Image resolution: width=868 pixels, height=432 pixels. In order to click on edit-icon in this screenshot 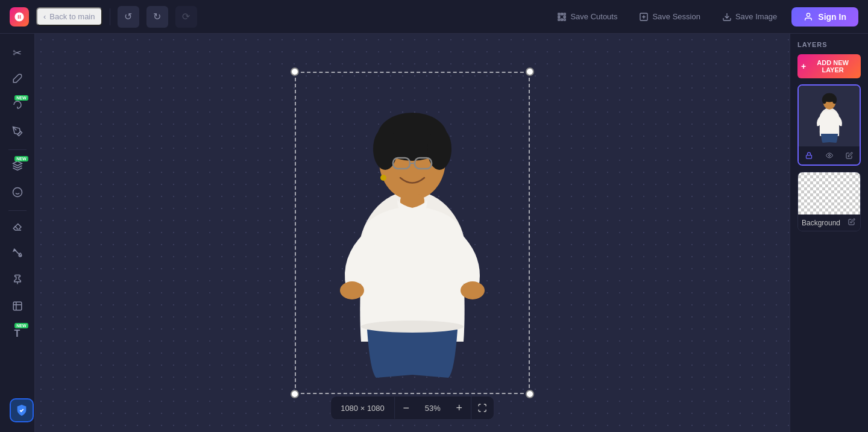, I will do `click(849, 155)`.